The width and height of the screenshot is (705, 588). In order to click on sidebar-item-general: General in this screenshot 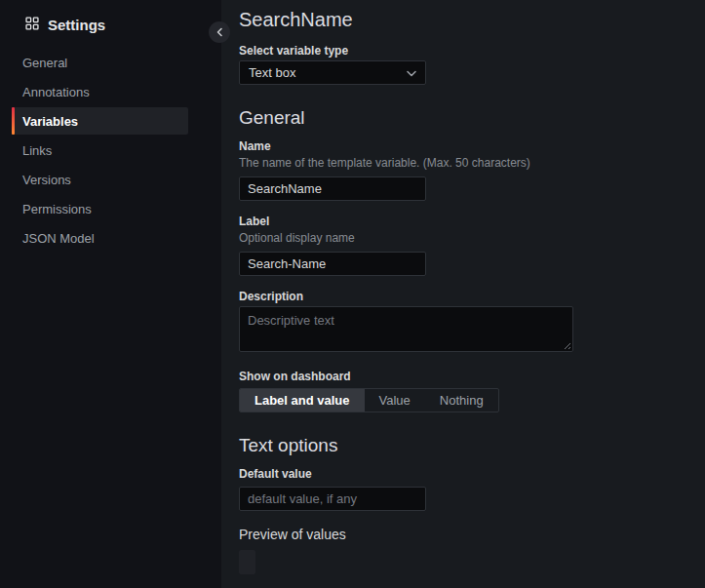, I will do `click(99, 62)`.